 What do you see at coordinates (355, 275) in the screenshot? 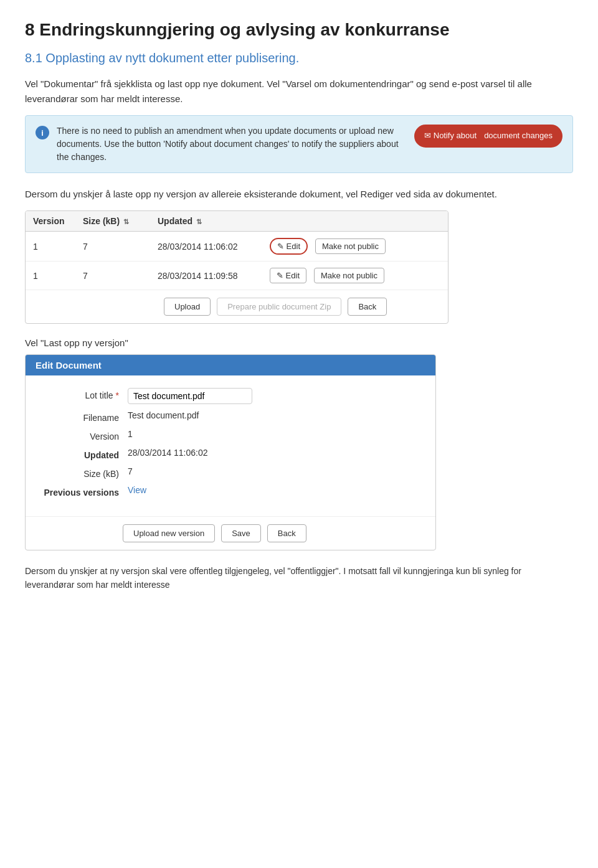
I see `row2-actions: ✎ Edit Make not public` at bounding box center [355, 275].